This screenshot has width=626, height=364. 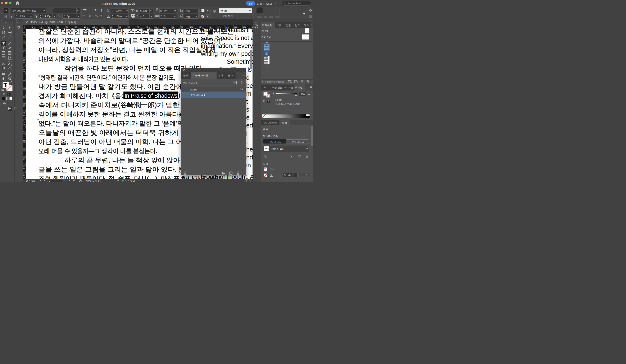 I want to click on svg-text: a, so click(x=60, y=16).